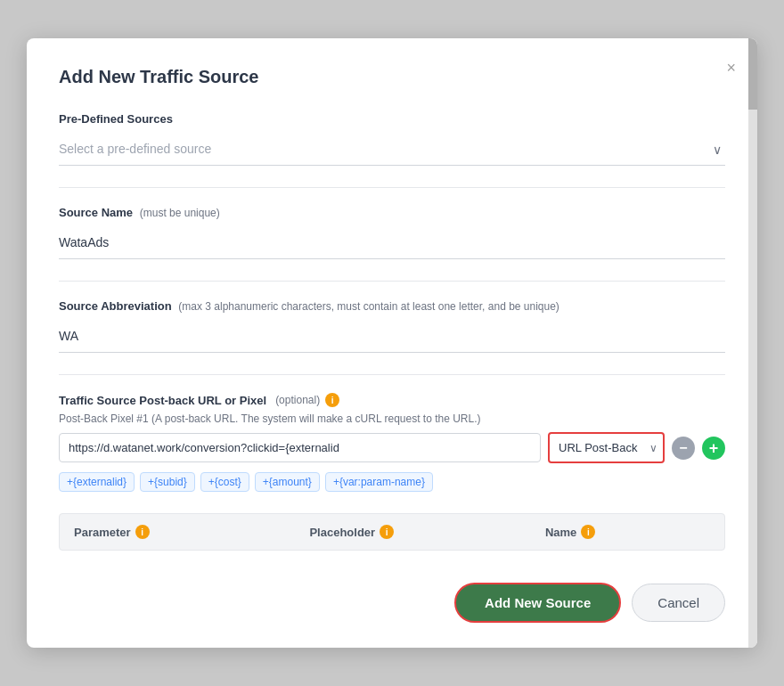 This screenshot has height=686, width=784. What do you see at coordinates (392, 532) in the screenshot?
I see `table-header: Parameter i Placeholder i Name i` at bounding box center [392, 532].